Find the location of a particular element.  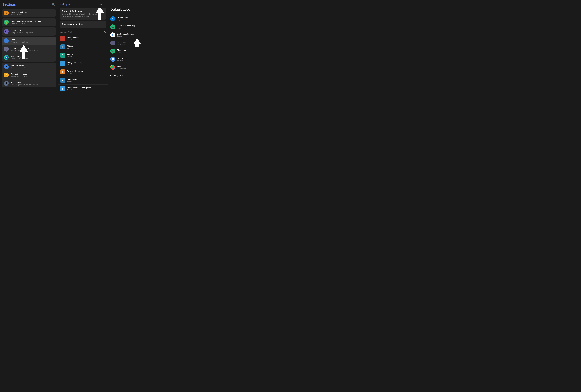

device-care-subtitle: Storage · Memory · App protection is located at coordinates (32, 33).